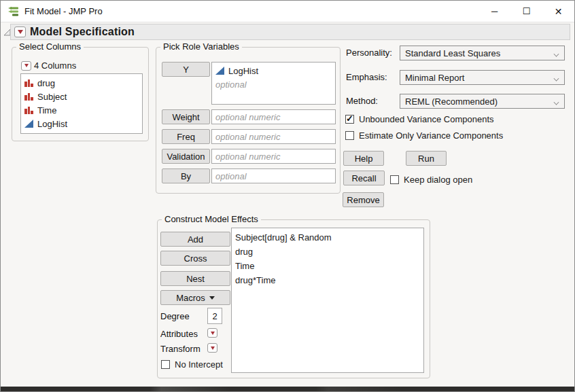  I want to click on emphasis-value: Minimal Report, so click(435, 77).